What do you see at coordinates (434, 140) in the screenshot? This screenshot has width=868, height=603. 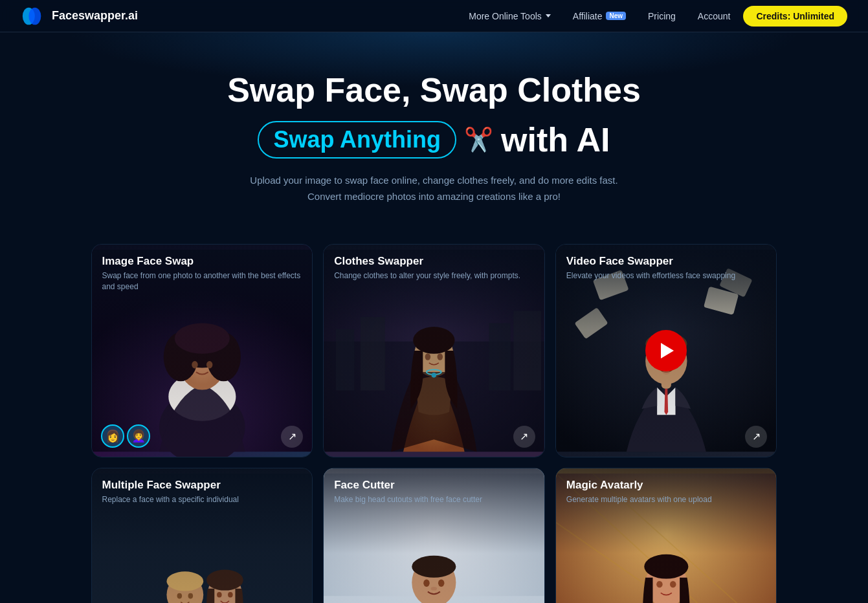 I see `hero-subtitle-row: Swap Anything ✂️ with AI` at bounding box center [434, 140].